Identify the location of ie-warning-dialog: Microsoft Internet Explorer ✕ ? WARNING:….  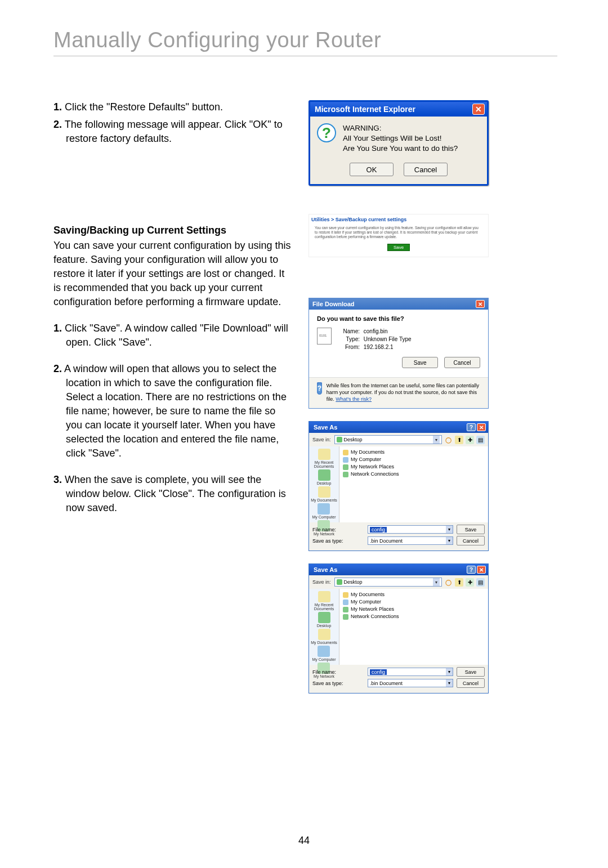
(399, 143).